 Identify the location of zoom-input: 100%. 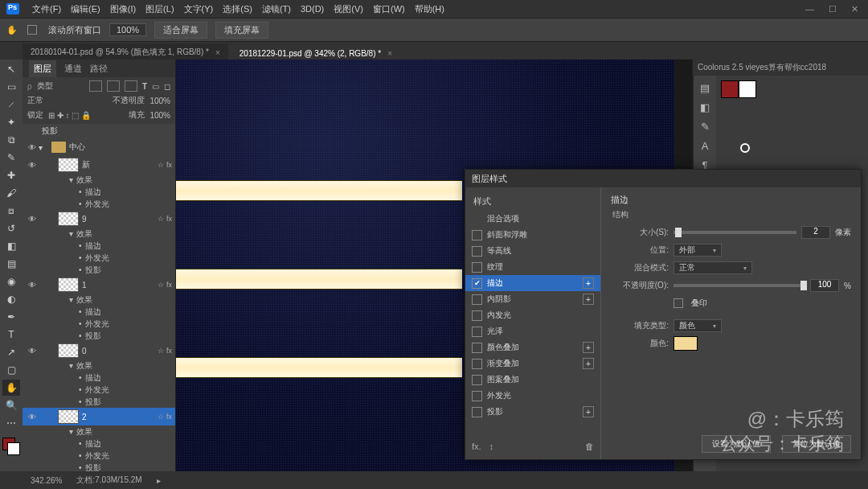
(128, 30).